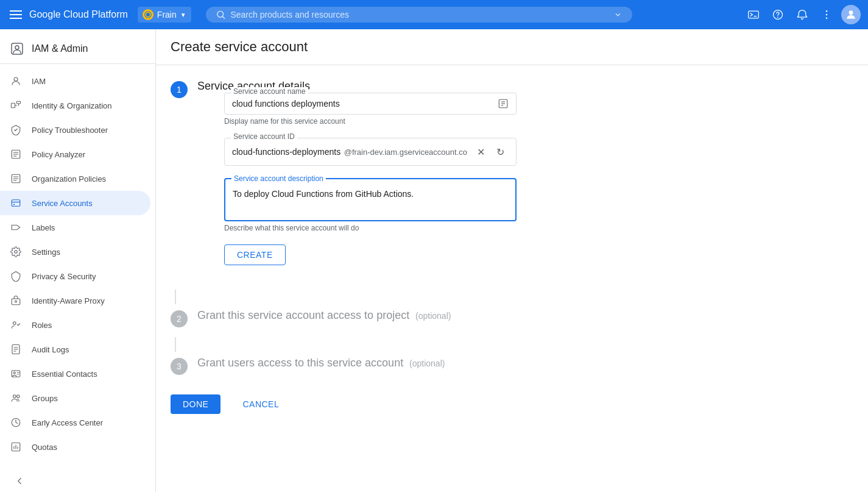 This screenshot has width=868, height=492. Describe the element at coordinates (17, 49) in the screenshot. I see `iam-admin-icon` at that location.